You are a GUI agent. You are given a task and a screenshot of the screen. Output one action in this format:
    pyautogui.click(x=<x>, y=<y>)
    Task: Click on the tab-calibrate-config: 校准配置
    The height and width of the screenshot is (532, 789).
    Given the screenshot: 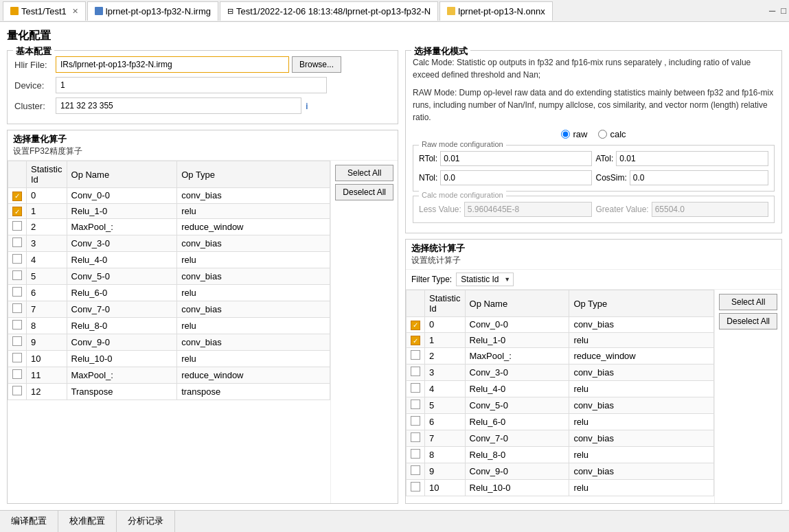 What is the action you would take?
    pyautogui.click(x=88, y=522)
    